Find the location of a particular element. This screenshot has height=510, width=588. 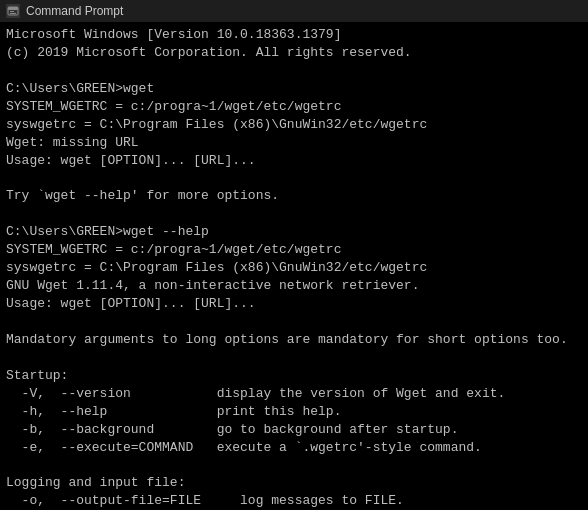

terminal-line: C:\Users\GREEN>wget --help is located at coordinates (294, 232).